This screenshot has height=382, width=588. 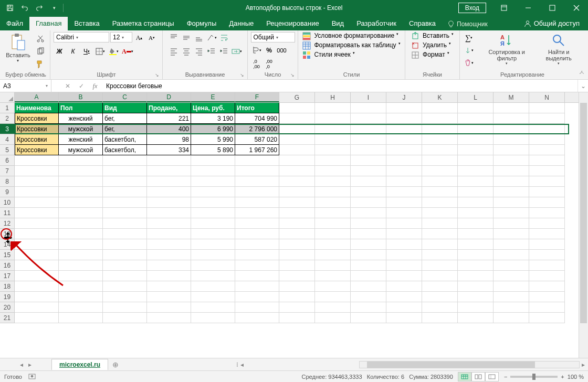 I want to click on tab-file: Файл, so click(x=15, y=24).